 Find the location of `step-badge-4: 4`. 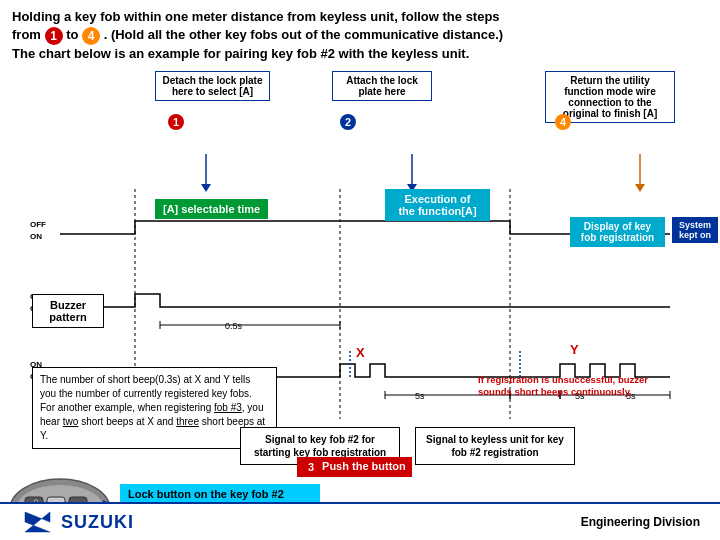

step-badge-4: 4 is located at coordinates (563, 122).